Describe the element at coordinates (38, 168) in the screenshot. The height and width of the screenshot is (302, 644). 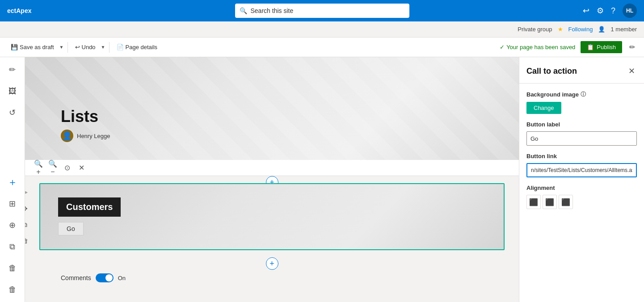
I see `zoom-in-icon: 🔍+` at that location.